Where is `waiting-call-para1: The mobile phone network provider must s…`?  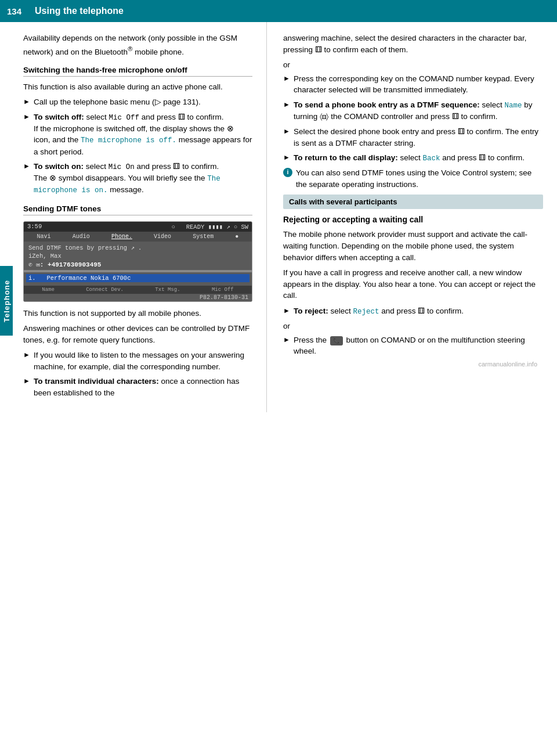
waiting-call-para1: The mobile phone network provider must s… is located at coordinates (413, 246).